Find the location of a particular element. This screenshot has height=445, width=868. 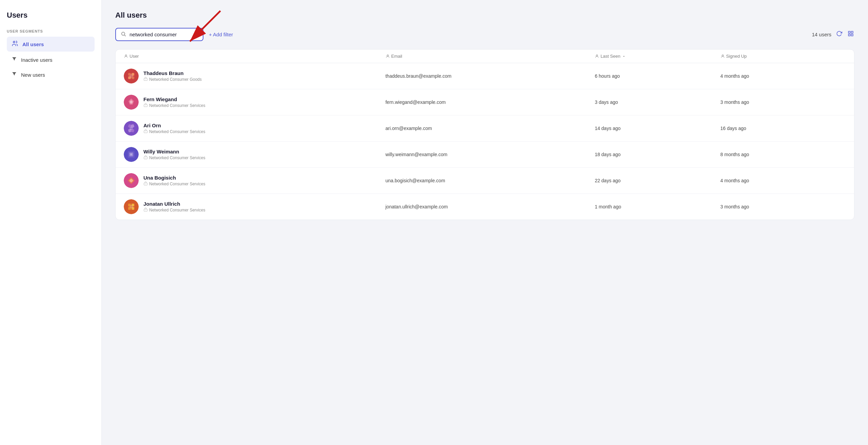

user-cell: Willy Weimann Networked Consumer Service… is located at coordinates (255, 154).